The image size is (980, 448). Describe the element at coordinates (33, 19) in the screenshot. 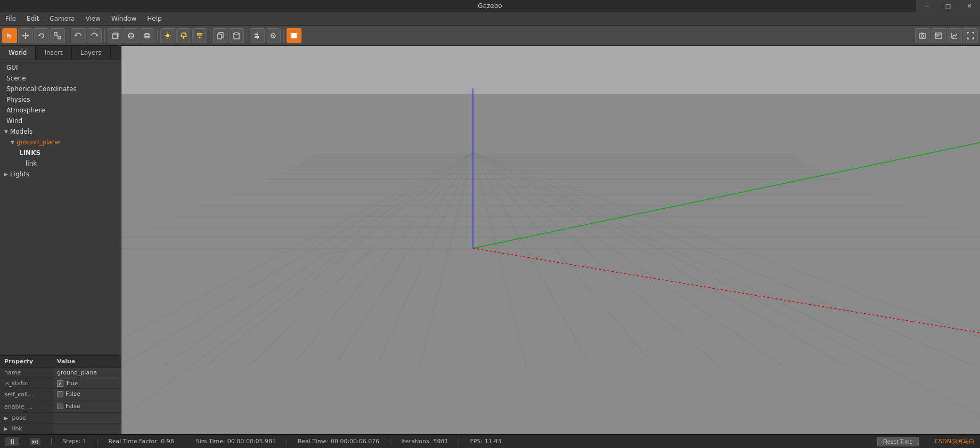

I see `menu-edit: Edit` at that location.